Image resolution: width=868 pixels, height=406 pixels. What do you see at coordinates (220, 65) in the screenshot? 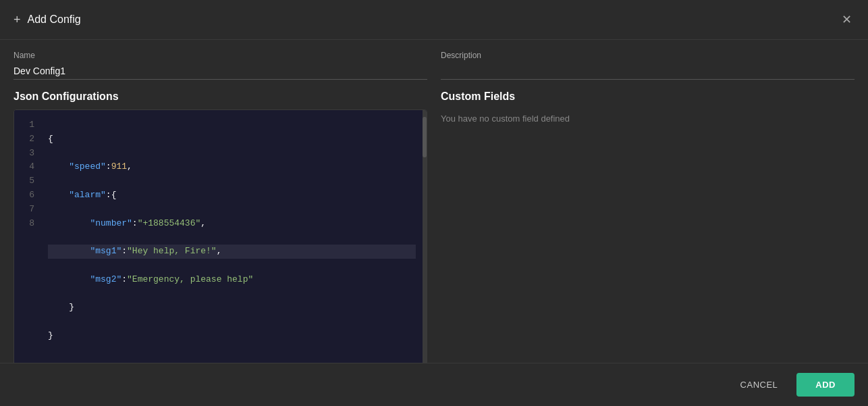
I see `name-field-group: Name` at bounding box center [220, 65].